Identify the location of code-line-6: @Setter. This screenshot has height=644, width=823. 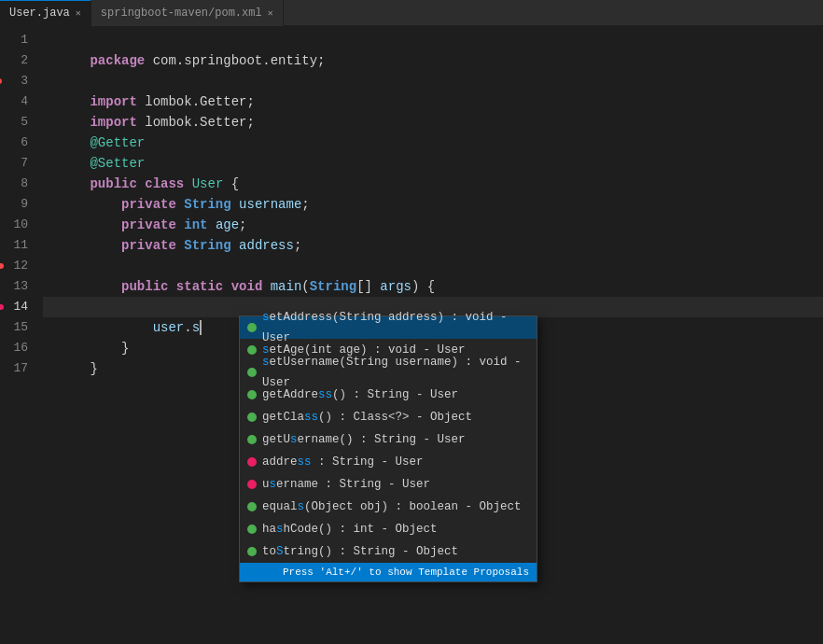
(433, 143).